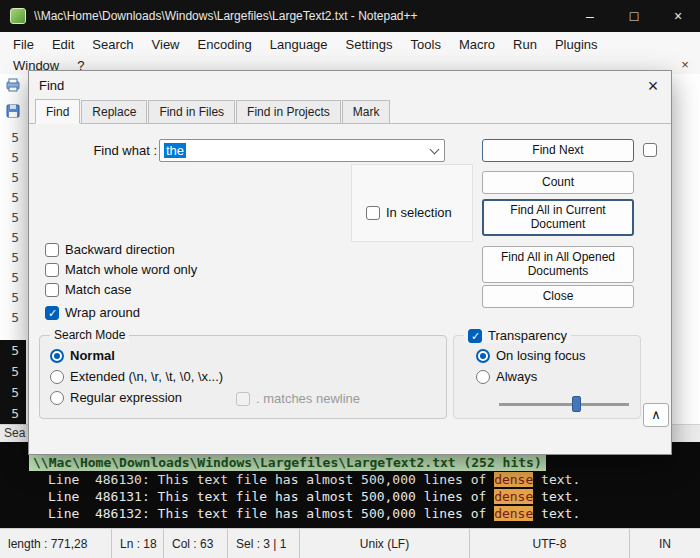 This screenshot has width=700, height=558. I want to click on menu-item-language: Language, so click(299, 44).